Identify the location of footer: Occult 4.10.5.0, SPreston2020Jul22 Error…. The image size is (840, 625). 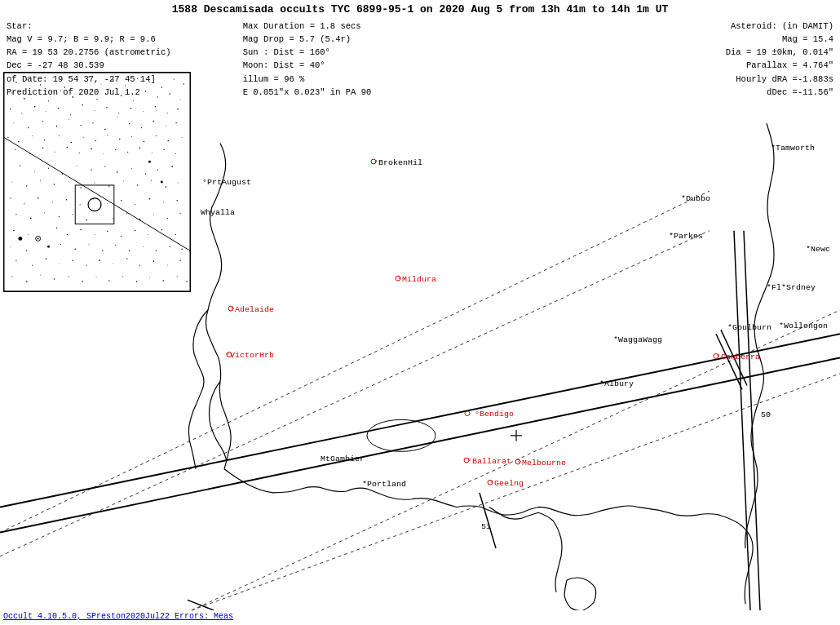
(420, 618).